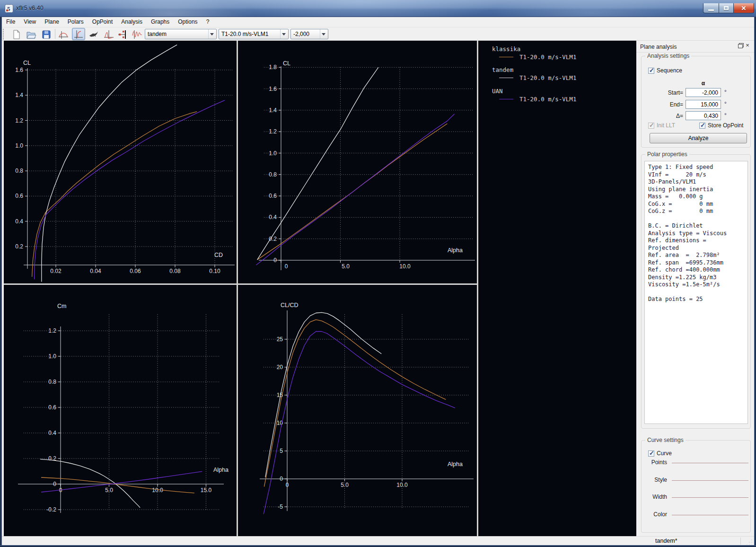  Describe the element at coordinates (309, 34) in the screenshot. I see `oppoint-combobox: -2,000` at that location.